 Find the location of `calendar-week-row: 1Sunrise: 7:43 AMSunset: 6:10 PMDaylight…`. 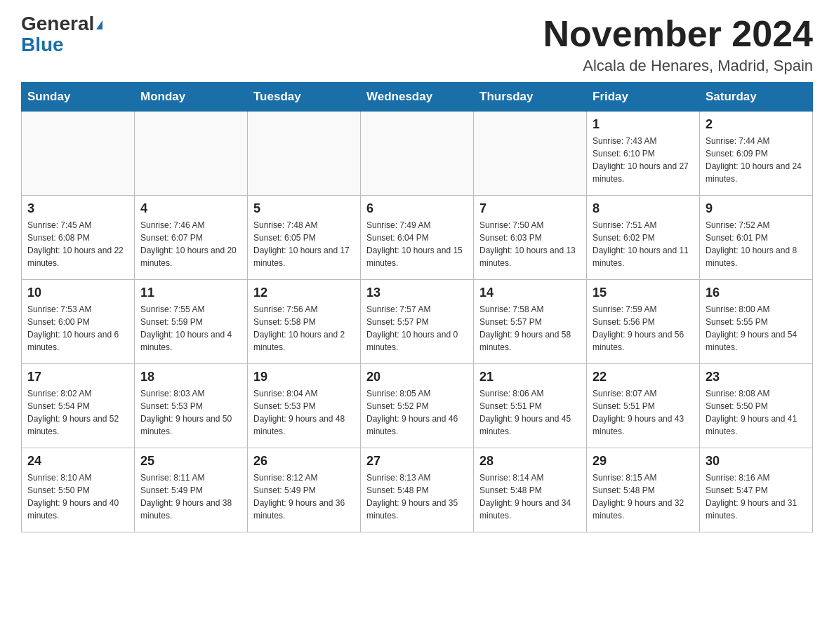

calendar-week-row: 1Sunrise: 7:43 AMSunset: 6:10 PMDaylight… is located at coordinates (417, 154).